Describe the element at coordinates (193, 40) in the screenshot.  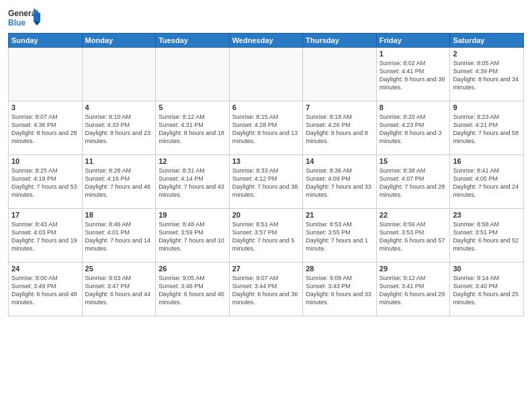
I see `weekday-header-tuesday: Tuesday` at that location.